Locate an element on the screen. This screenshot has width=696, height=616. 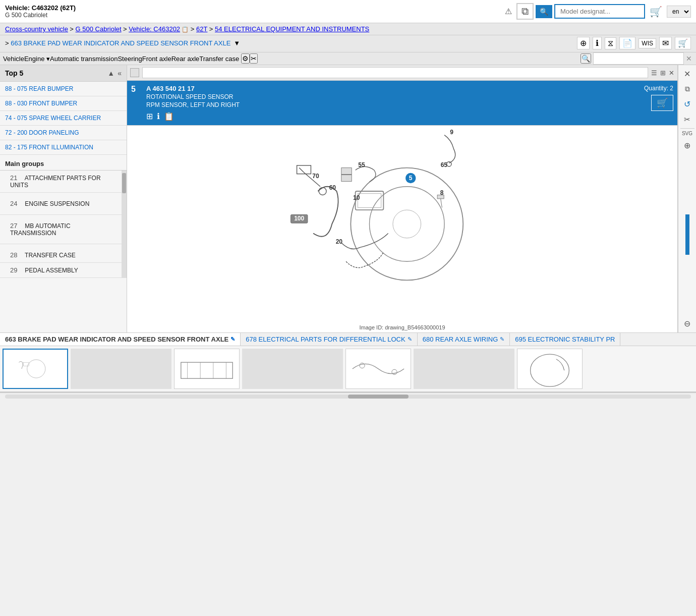
group-item-28: 28 TRANSFER CASE is located at coordinates (61, 253).